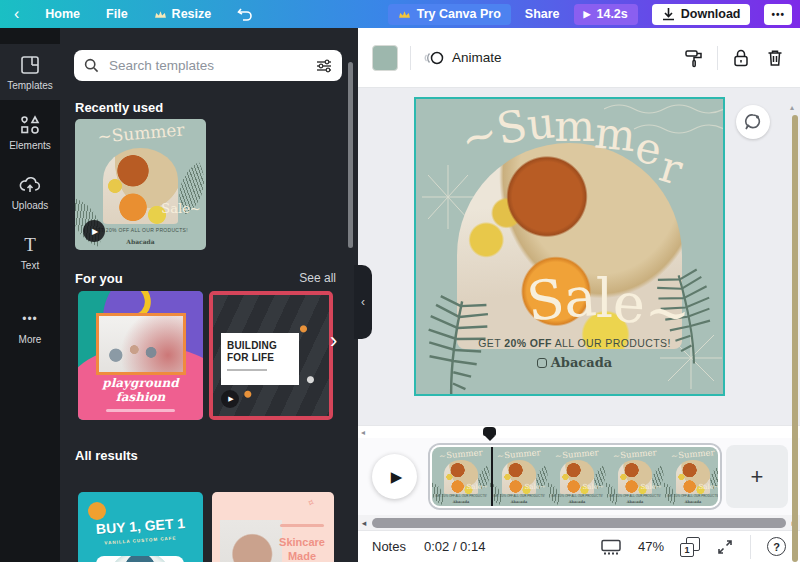  I want to click on see-all-link: See all, so click(318, 278).